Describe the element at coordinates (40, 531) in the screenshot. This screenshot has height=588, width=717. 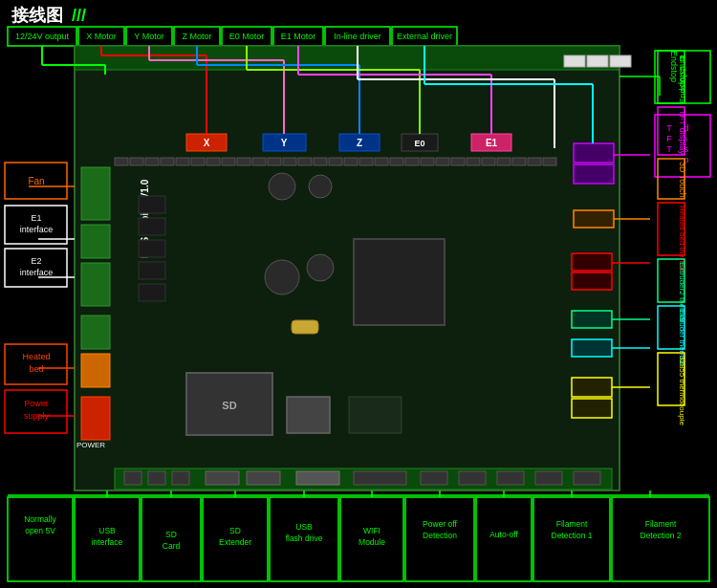
I see `svg-text: open 5V` at that location.